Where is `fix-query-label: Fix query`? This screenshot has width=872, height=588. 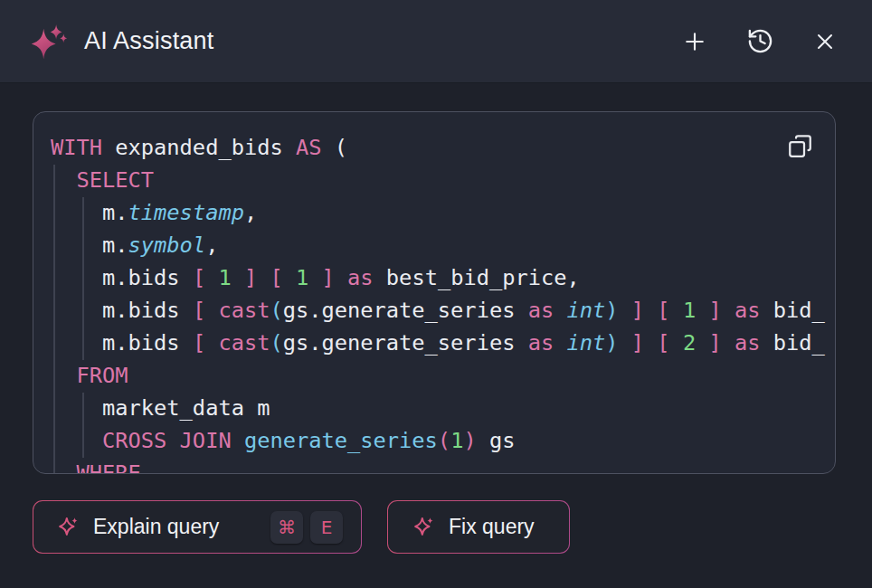
fix-query-label: Fix query is located at coordinates (492, 526).